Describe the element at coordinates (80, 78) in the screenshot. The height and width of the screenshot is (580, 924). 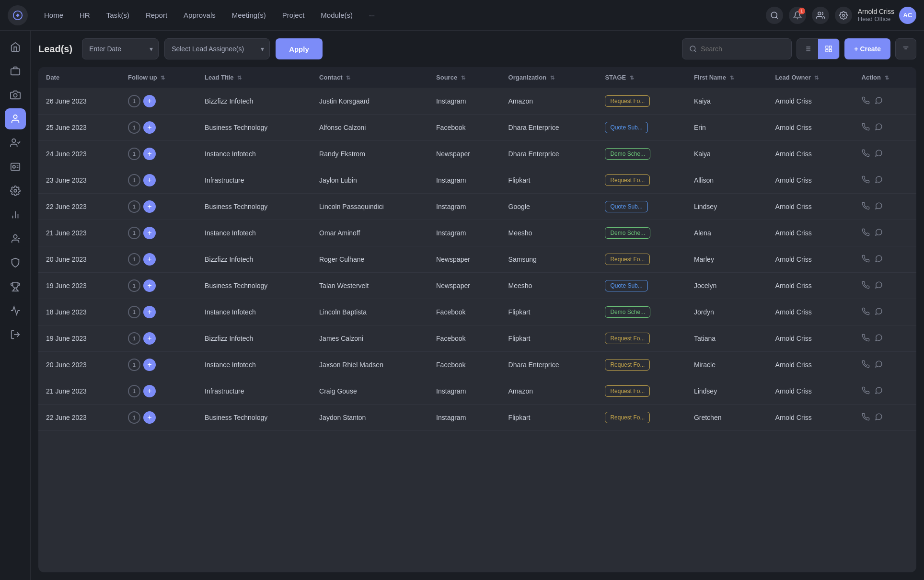
I see `col-date: Date` at that location.